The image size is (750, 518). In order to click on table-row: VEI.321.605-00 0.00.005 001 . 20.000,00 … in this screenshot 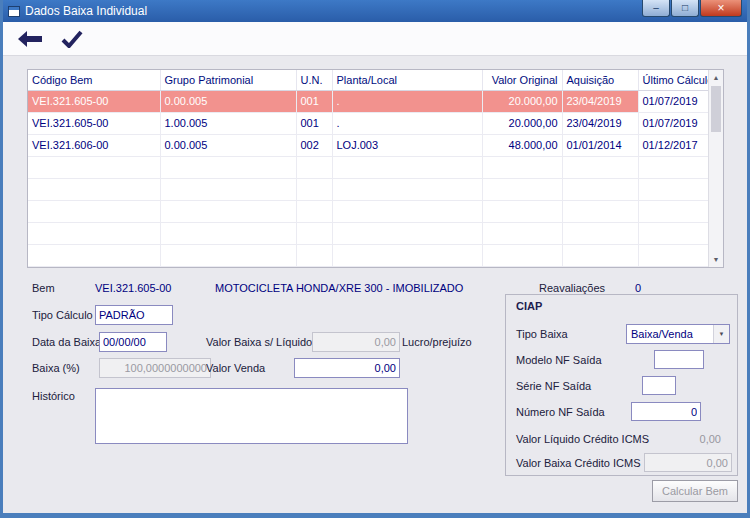, I will do `click(368, 101)`.